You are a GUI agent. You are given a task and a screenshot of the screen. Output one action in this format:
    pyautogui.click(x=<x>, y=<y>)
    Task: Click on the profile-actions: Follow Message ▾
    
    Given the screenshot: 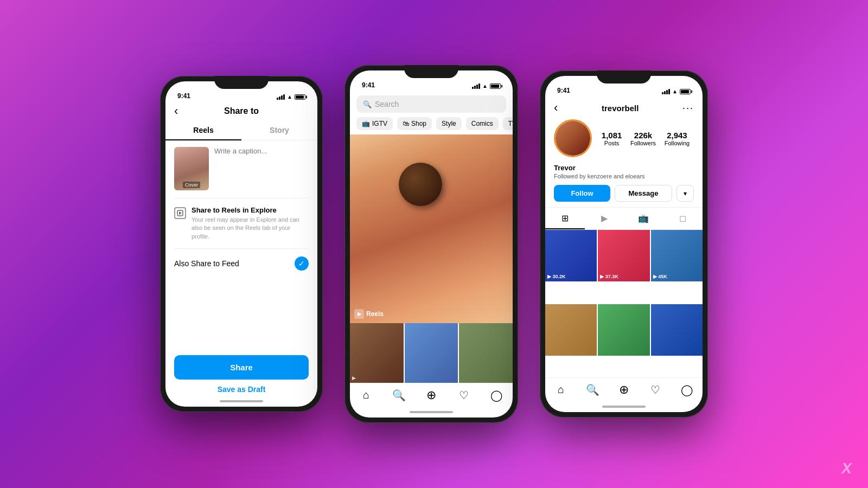 What is the action you would take?
    pyautogui.click(x=624, y=196)
    